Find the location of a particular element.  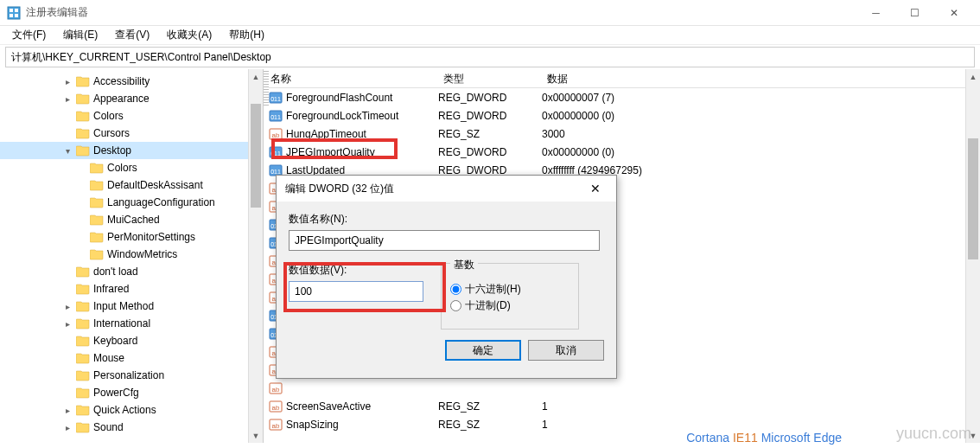

tree-item: LanguageConfiguration is located at coordinates (131, 202).